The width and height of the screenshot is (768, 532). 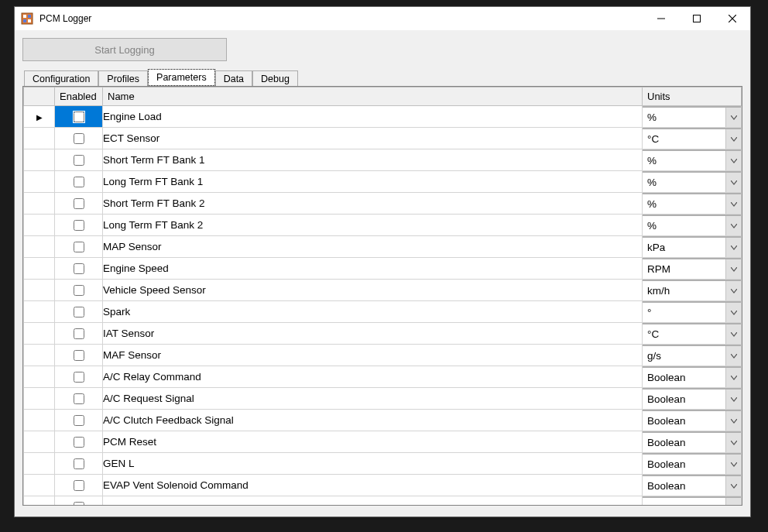 I want to click on maximize-button, so click(x=697, y=19).